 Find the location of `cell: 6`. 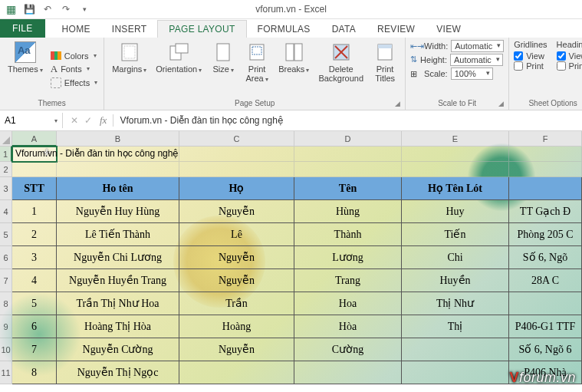

cell: 6 is located at coordinates (35, 327).